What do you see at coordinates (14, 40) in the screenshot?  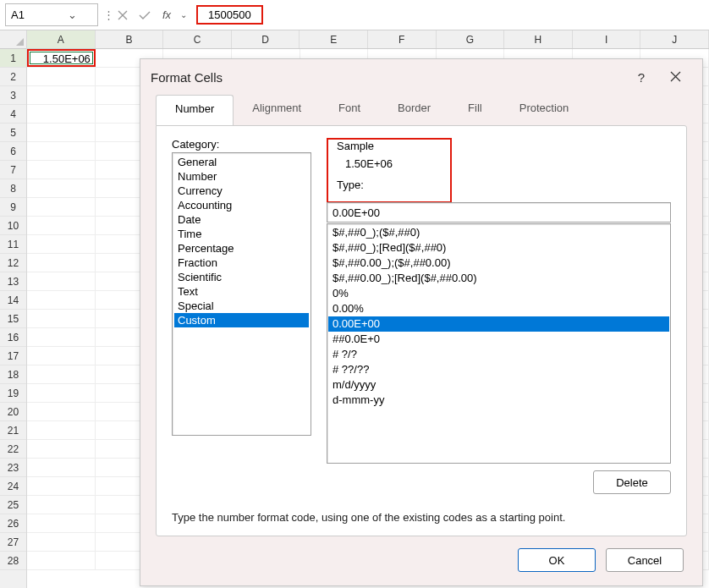 I see `select-all-corner` at bounding box center [14, 40].